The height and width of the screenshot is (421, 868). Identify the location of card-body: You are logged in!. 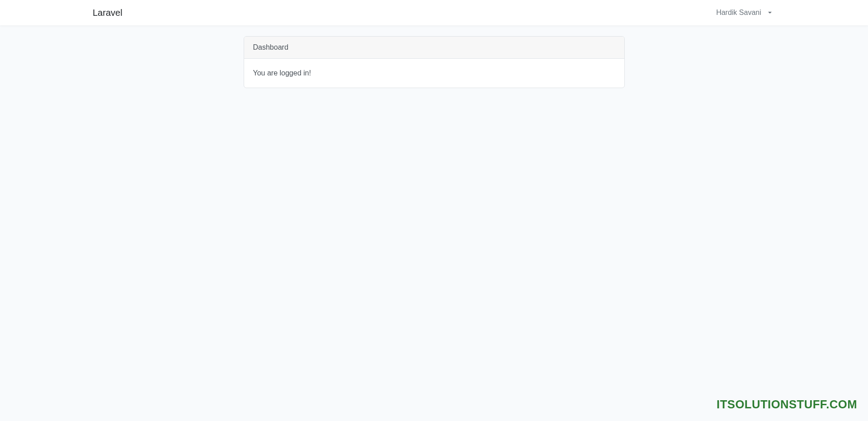
(434, 73).